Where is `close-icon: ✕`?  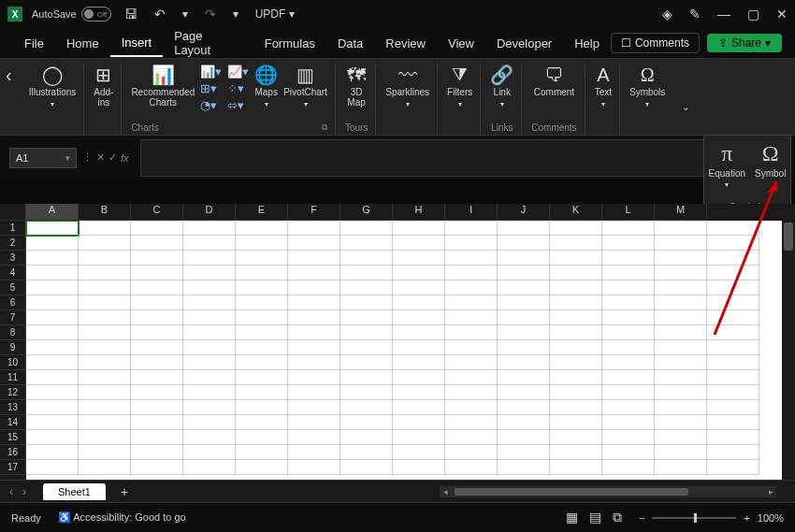 close-icon: ✕ is located at coordinates (782, 14).